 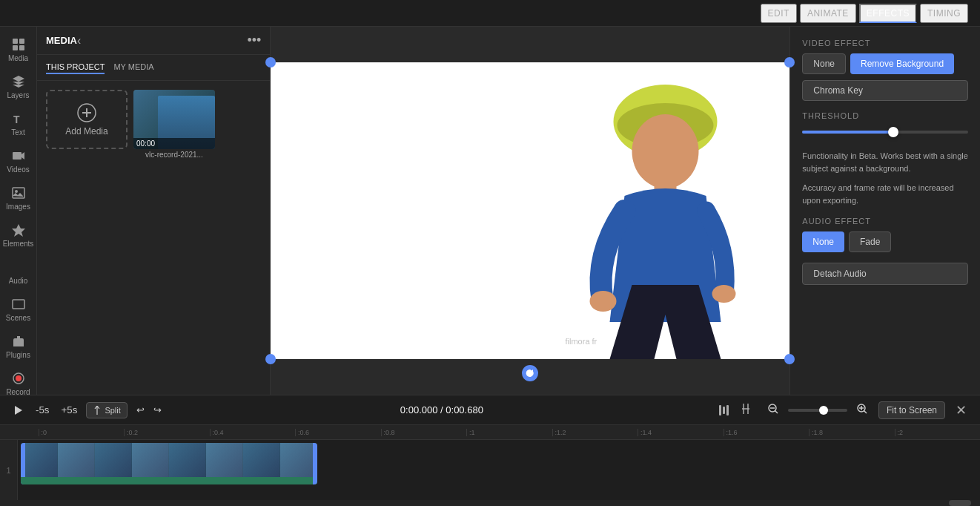 What do you see at coordinates (62, 40) in the screenshot?
I see `media-panel-title: MEDIA` at bounding box center [62, 40].